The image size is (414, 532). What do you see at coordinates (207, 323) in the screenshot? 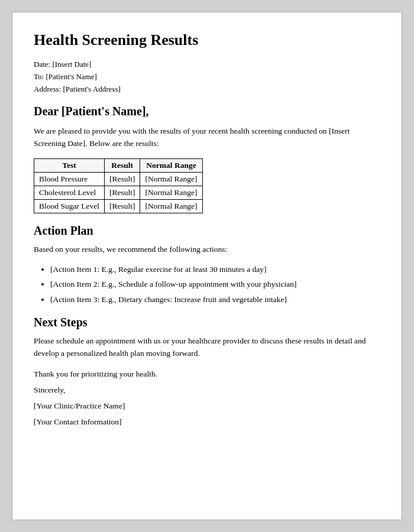
I see `next-steps-heading: Next Steps` at bounding box center [207, 323].